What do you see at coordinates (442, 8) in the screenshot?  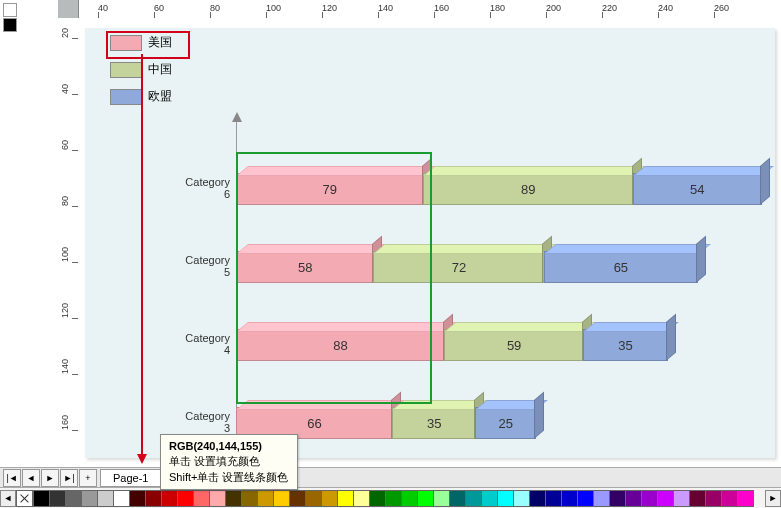 I see `ruler-h-label: 160` at bounding box center [442, 8].